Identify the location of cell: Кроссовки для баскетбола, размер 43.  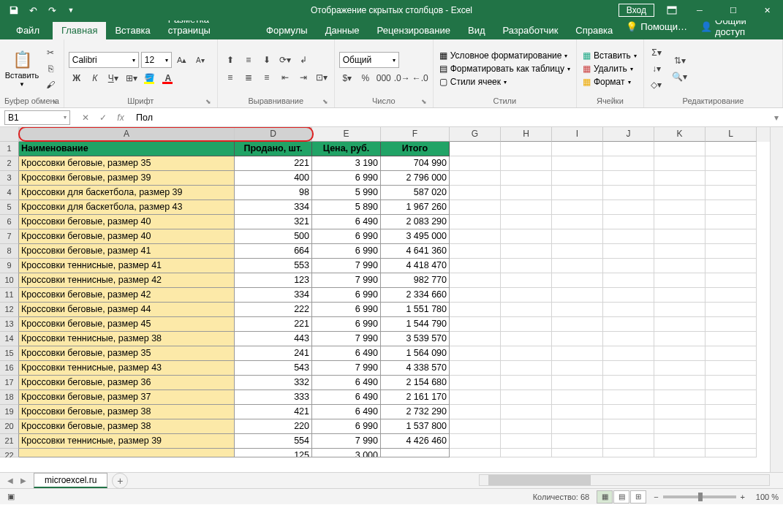
(127, 208).